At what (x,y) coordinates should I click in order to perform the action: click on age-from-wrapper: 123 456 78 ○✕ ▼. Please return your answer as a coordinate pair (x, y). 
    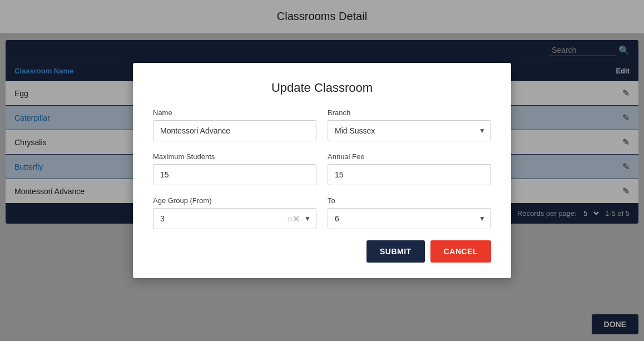
    Looking at the image, I should click on (235, 219).